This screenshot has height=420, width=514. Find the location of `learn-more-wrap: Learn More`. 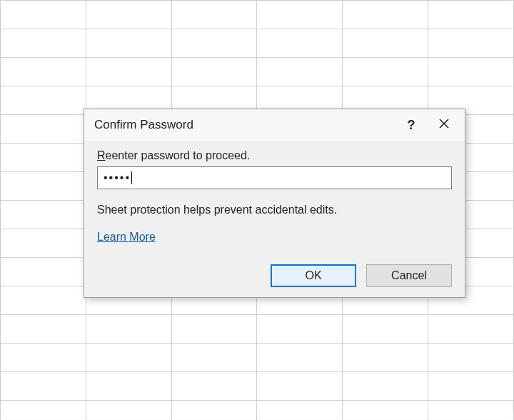

learn-more-wrap: Learn More is located at coordinates (274, 237).